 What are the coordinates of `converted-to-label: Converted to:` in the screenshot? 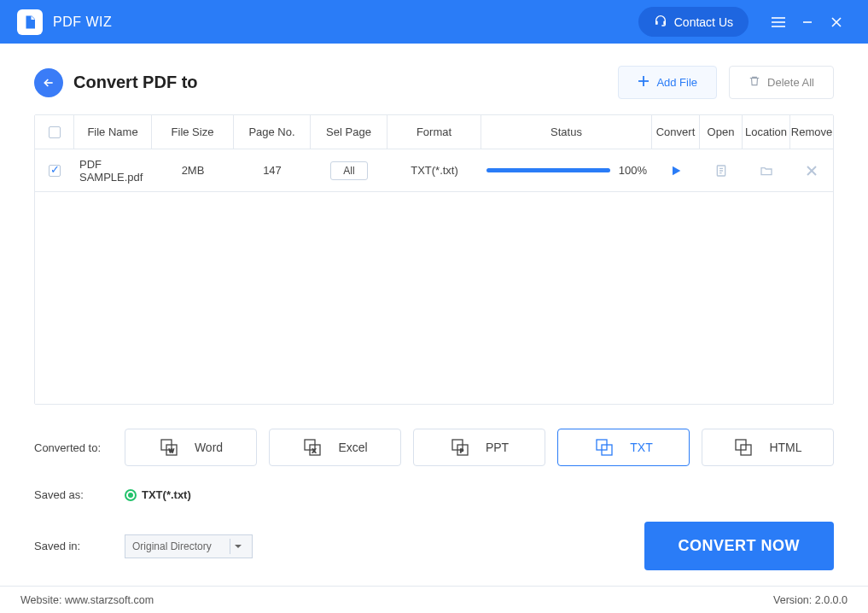 It's located at (73, 447).